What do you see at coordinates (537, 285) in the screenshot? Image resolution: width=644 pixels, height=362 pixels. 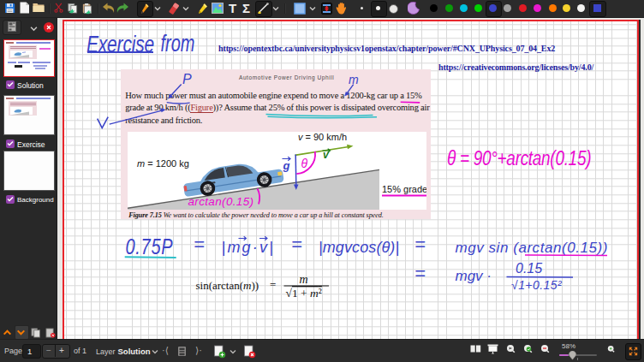 I see `svg-text: √1+0.15²` at bounding box center [537, 285].